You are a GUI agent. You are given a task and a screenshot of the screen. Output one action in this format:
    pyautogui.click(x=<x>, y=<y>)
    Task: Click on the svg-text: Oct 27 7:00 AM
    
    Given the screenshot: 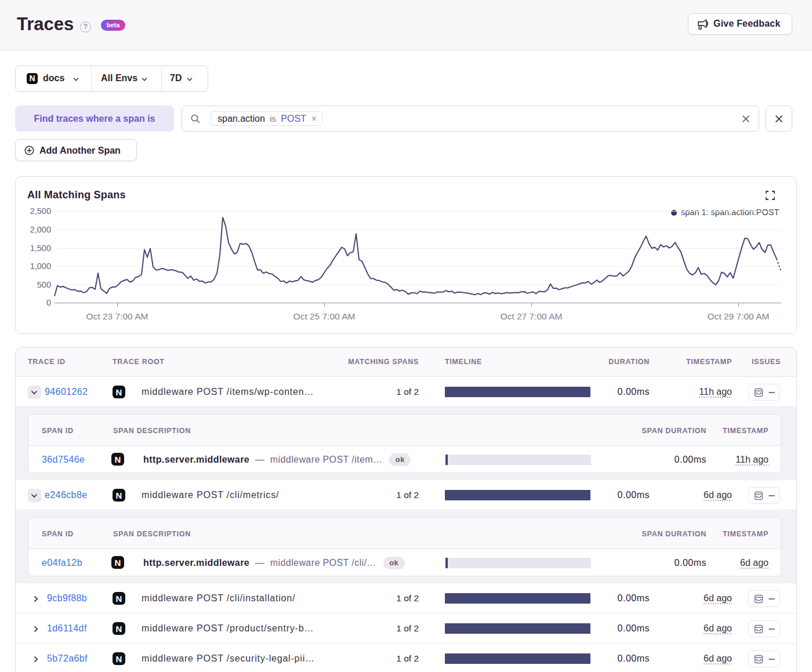 What is the action you would take?
    pyautogui.click(x=531, y=317)
    